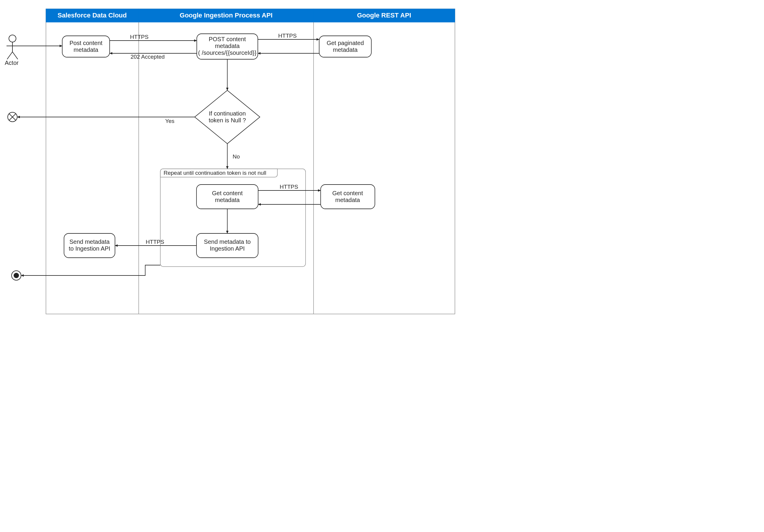 The width and height of the screenshot is (764, 532). Describe the element at coordinates (227, 242) in the screenshot. I see `node-send-metadata-loop-l1: Send metadata to` at that location.